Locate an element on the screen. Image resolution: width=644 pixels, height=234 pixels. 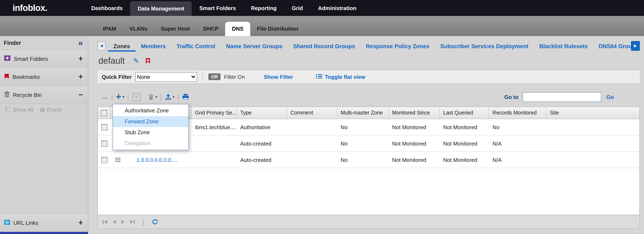
documents-icon is located at coordinates (8, 110).